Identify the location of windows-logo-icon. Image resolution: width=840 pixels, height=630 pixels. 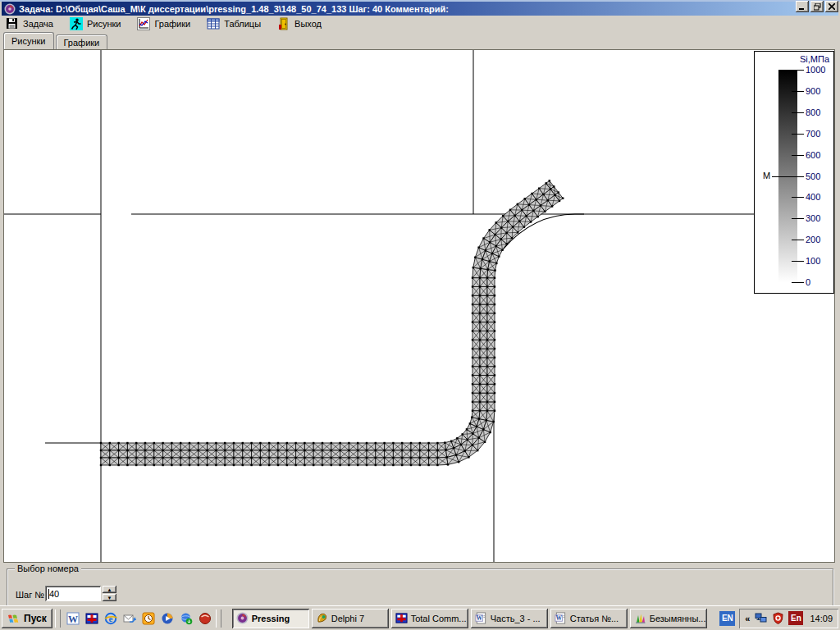
(14, 619).